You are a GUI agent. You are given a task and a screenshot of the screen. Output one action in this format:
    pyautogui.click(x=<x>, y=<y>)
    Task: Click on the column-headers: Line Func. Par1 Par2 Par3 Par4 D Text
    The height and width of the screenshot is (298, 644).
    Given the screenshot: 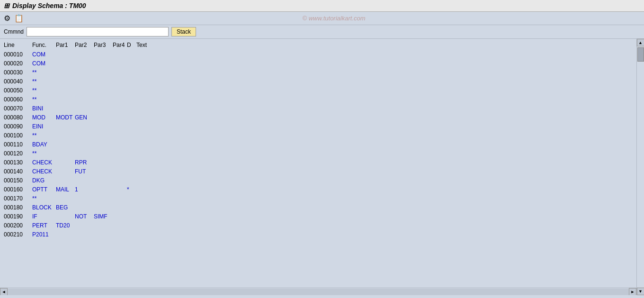 What is the action you would take?
    pyautogui.click(x=318, y=45)
    